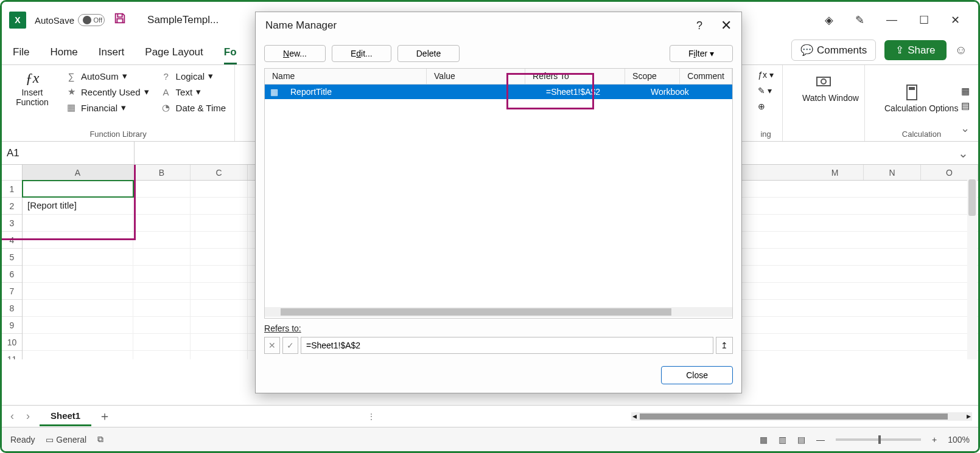 The height and width of the screenshot is (453, 980). What do you see at coordinates (12, 274) in the screenshot?
I see `row-header: 6` at bounding box center [12, 274].